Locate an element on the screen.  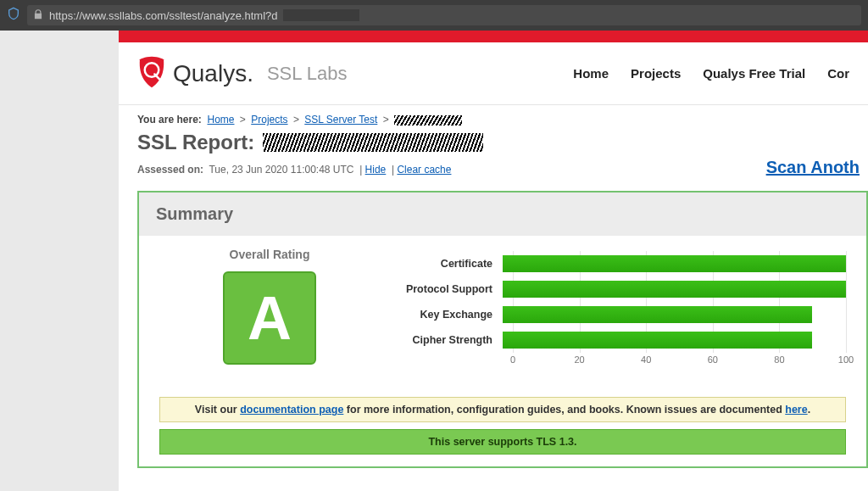
tls-strip: This server supports TLS 1.3. is located at coordinates (503, 442).